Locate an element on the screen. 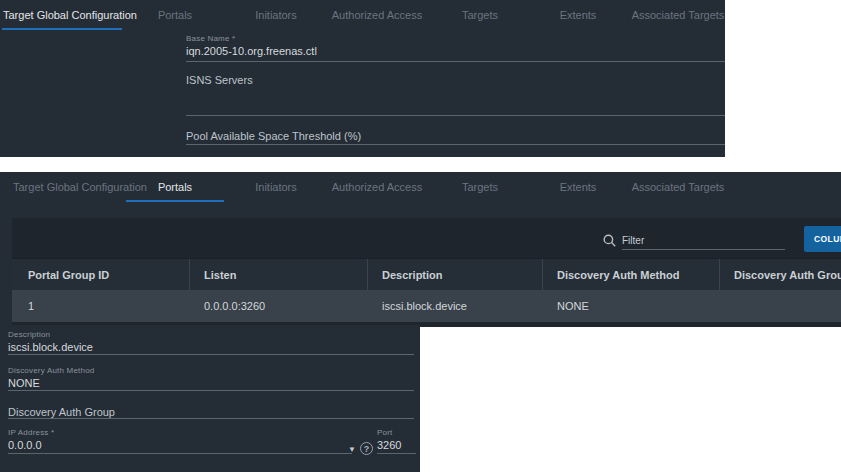 The width and height of the screenshot is (841, 472). cell-listen: 0.0.0.0:3260 is located at coordinates (279, 306).